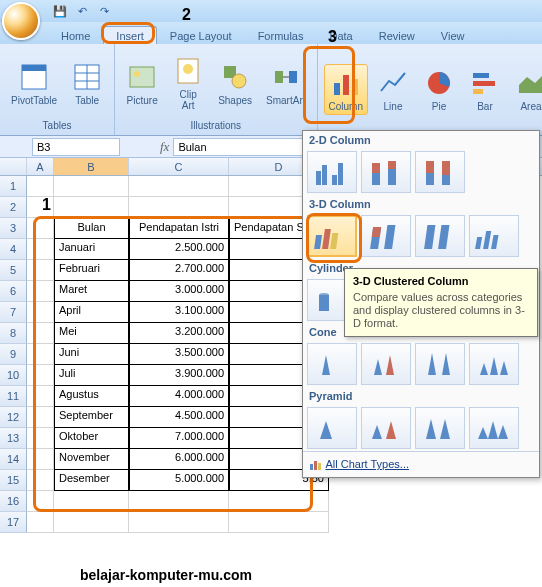  What do you see at coordinates (60, 11) in the screenshot?
I see `save-icon: 💾` at bounding box center [60, 11].